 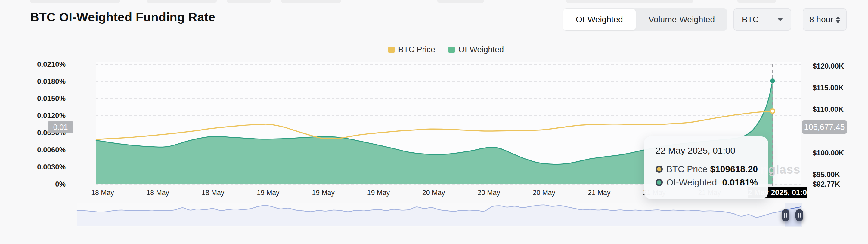 I want to click on chart-tooltip: 22 May 2025, 01:00 BTC Price $109618.20 …, so click(x=706, y=168).